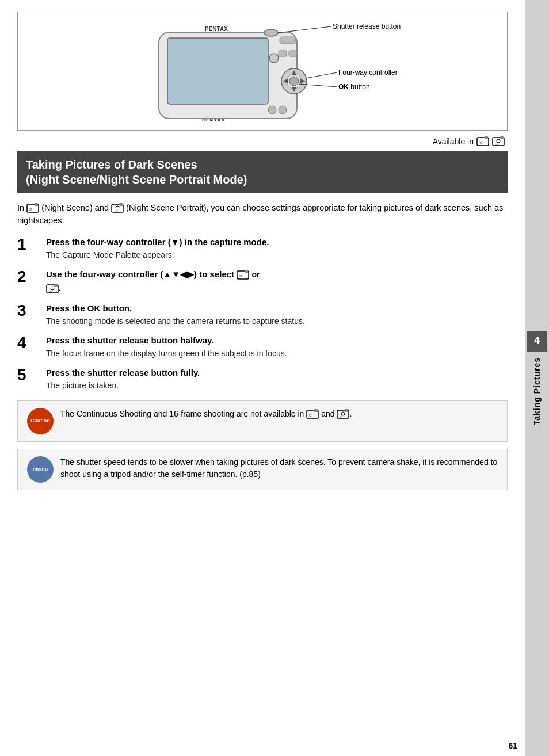 This screenshot has height=756, width=549. I want to click on step2-icon1: ☼, so click(243, 275).